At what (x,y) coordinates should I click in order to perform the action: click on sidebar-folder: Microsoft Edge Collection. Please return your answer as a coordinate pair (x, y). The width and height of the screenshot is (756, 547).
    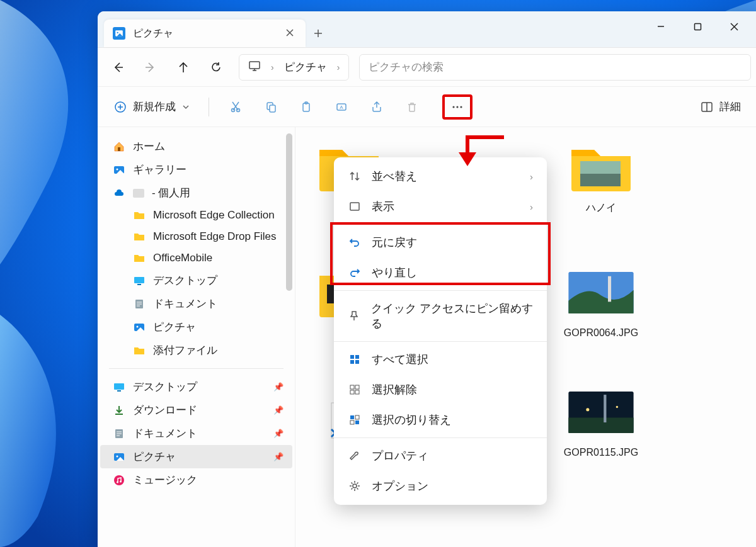
    Looking at the image, I should click on (197, 215).